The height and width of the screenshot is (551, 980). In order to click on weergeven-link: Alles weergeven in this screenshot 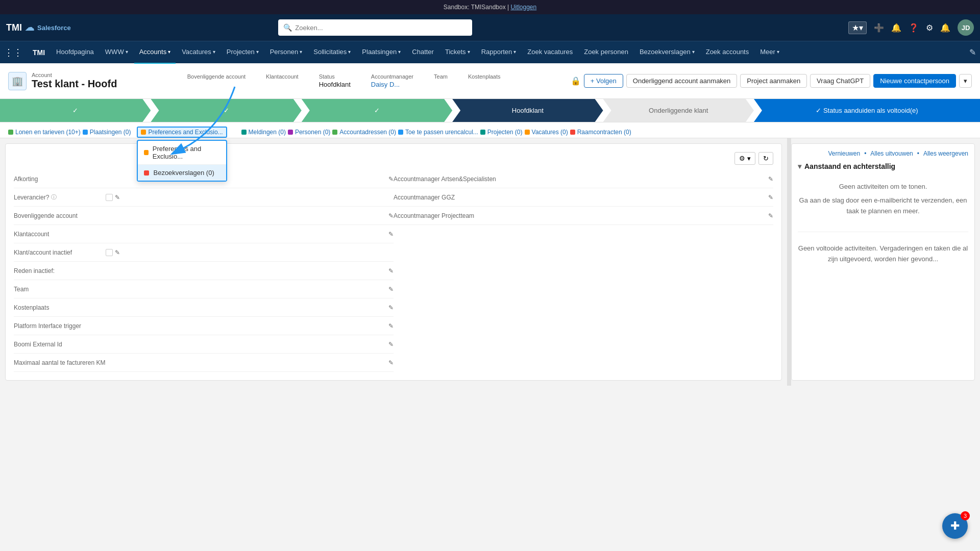, I will do `click(946, 154)`.